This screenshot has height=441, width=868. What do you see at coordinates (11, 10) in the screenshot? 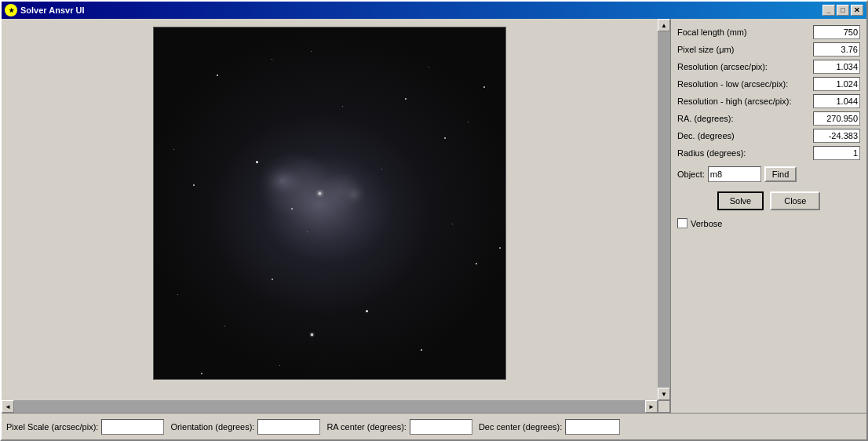
I see `app-icon: ★` at bounding box center [11, 10].